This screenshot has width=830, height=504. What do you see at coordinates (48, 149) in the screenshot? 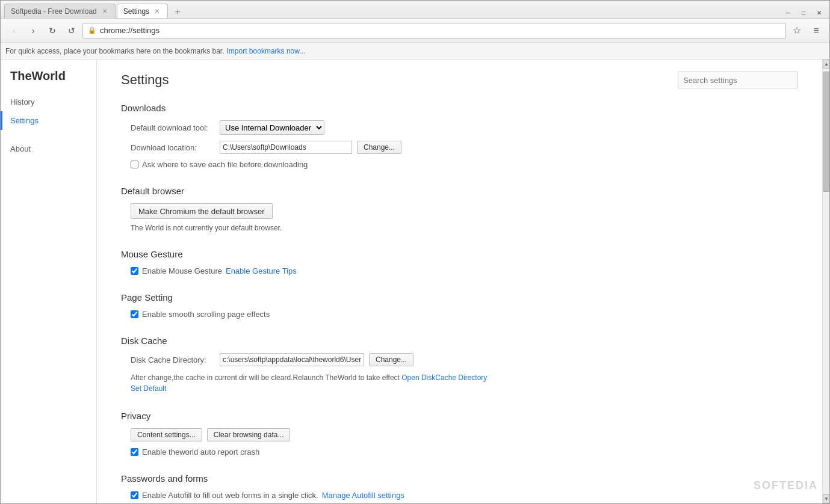
I see `sidebar-item-about: About` at bounding box center [48, 149].